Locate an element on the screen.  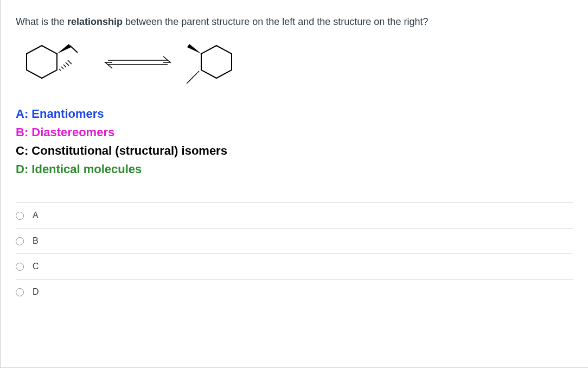
option-label: C is located at coordinates (36, 267).